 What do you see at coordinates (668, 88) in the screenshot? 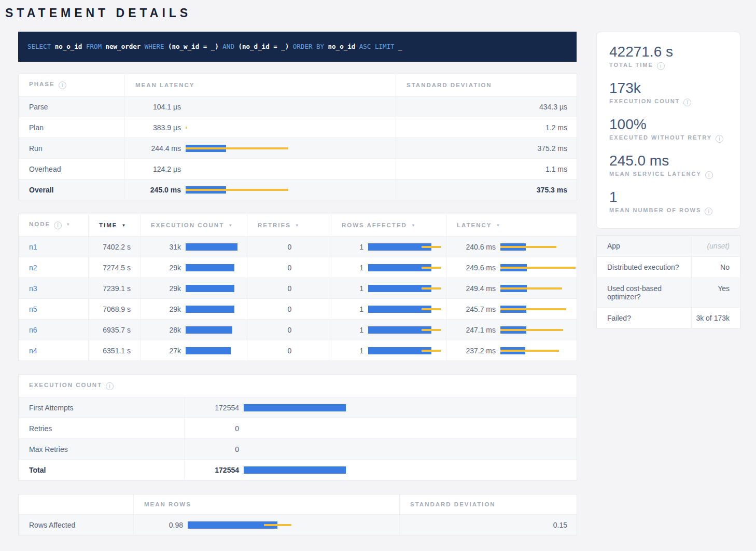
I see `stat-value: 173k` at bounding box center [668, 88].